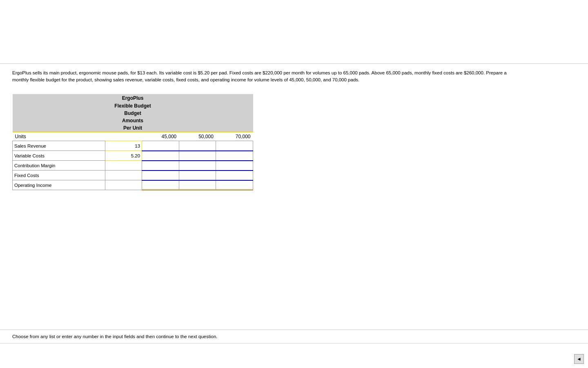  I want to click on sales-revenue-70000-cell, so click(234, 146).